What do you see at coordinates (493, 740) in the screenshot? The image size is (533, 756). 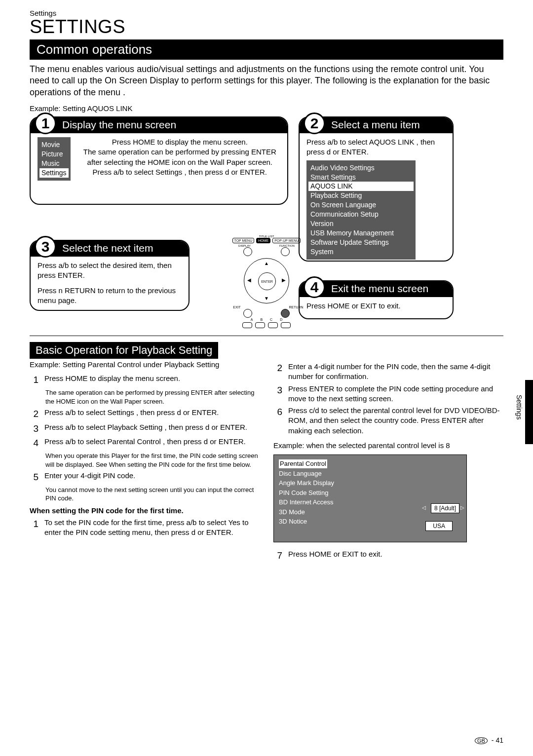 I see `footer-sep: -` at bounding box center [493, 740].